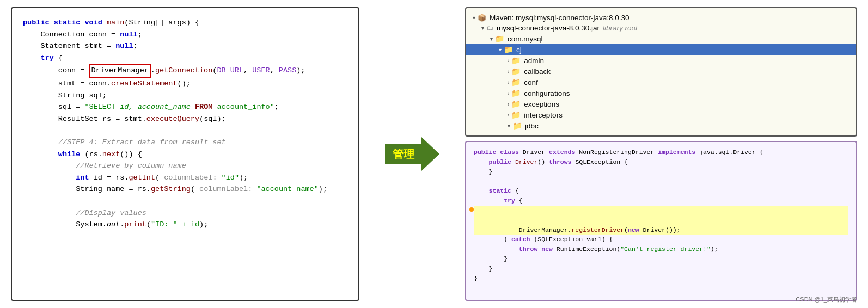  Describe the element at coordinates (509, 94) in the screenshot. I see `chevron-configurations: ›` at that location.